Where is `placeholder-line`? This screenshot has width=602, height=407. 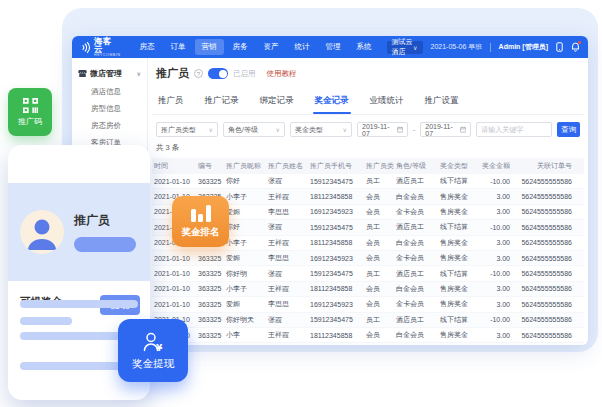 placeholder-line is located at coordinates (79, 304).